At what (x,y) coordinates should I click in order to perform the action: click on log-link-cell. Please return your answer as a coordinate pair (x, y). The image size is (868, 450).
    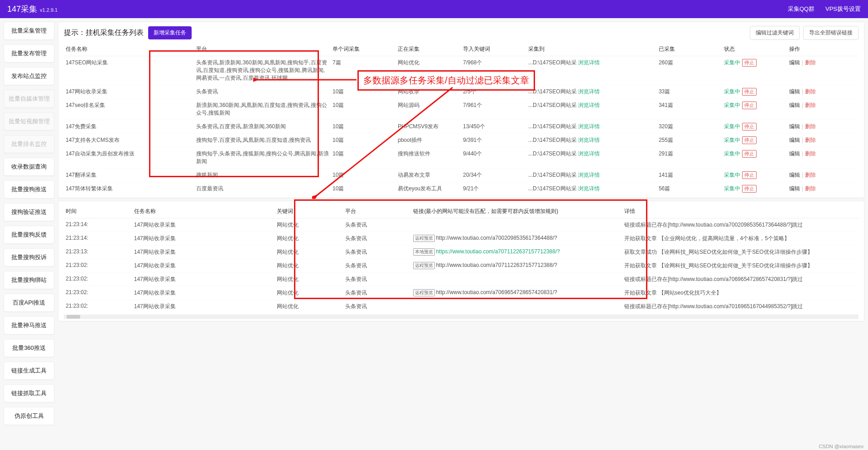
    Looking at the image, I should click on (517, 280).